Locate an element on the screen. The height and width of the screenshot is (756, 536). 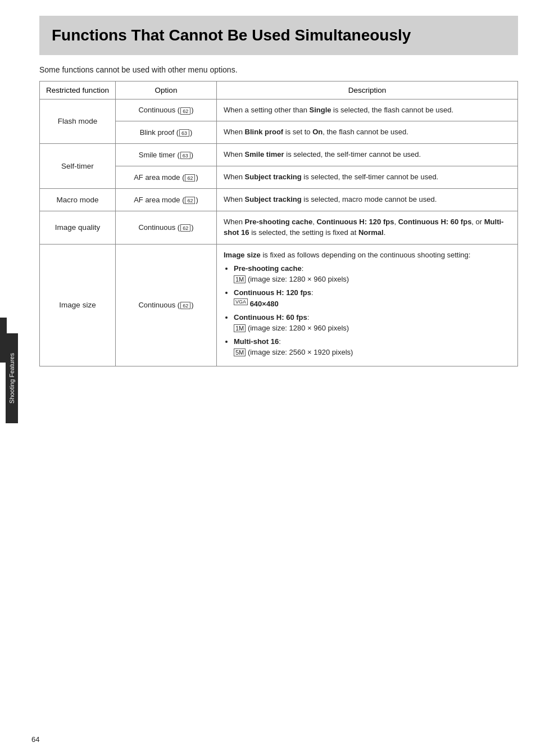
header-restricted: Restricted function is located at coordinates (78, 90).